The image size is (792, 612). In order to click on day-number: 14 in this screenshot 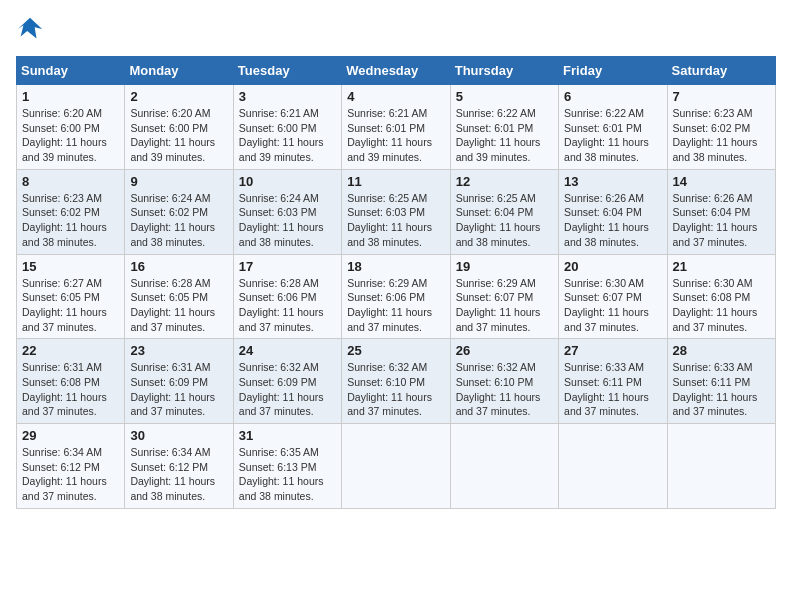, I will do `click(722, 182)`.